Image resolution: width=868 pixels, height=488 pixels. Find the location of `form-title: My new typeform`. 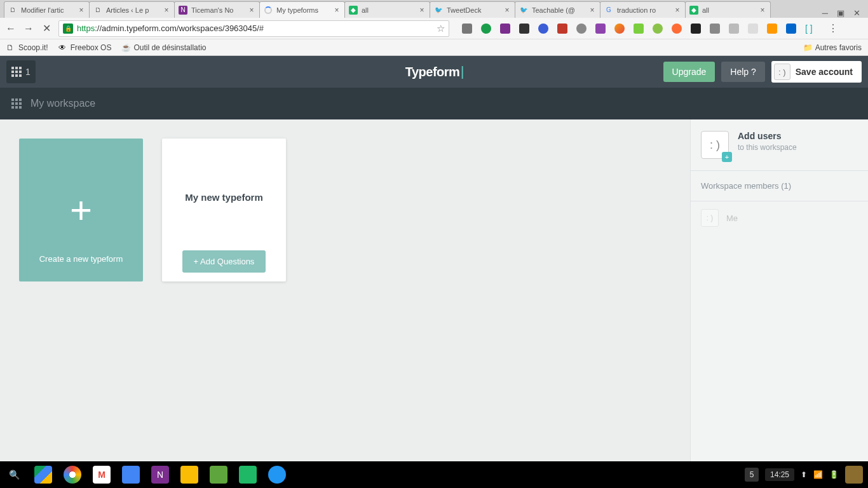

form-title: My new typeform is located at coordinates (224, 197).